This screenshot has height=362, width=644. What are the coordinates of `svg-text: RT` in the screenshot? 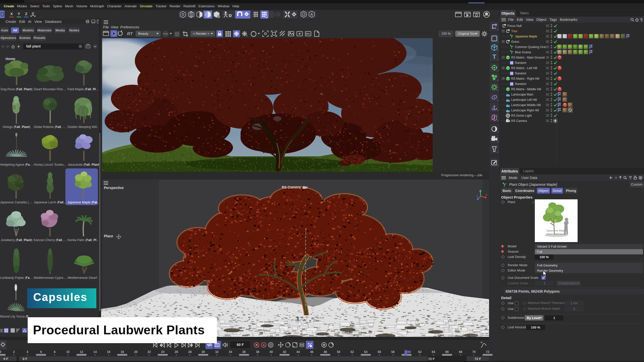 It's located at (130, 34).